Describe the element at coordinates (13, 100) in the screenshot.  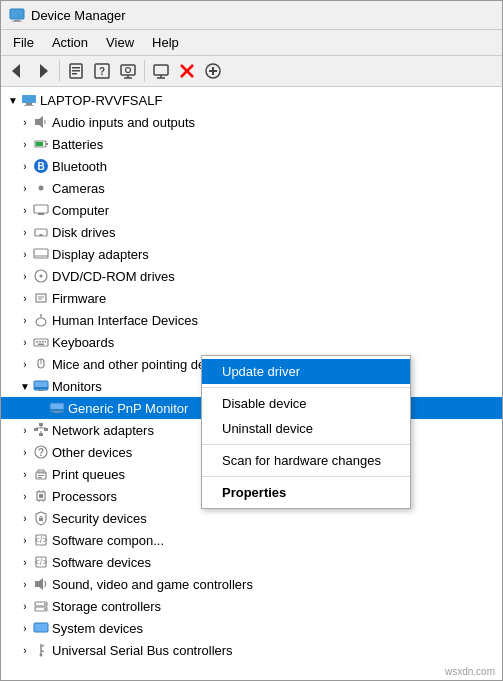
I see `expand-root-icon: ▼` at that location.